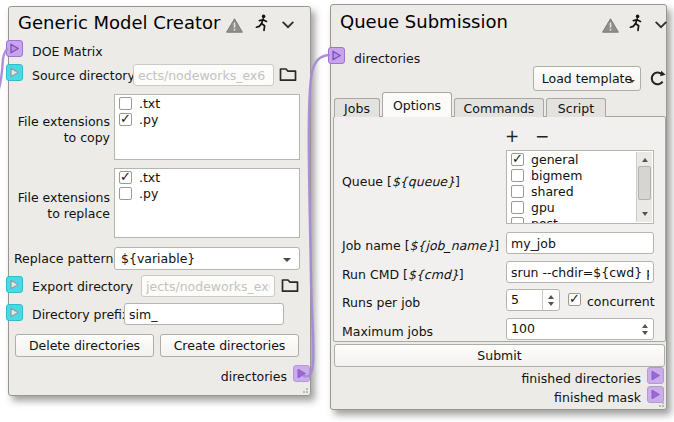  I want to click on list-item: general, so click(580, 159).